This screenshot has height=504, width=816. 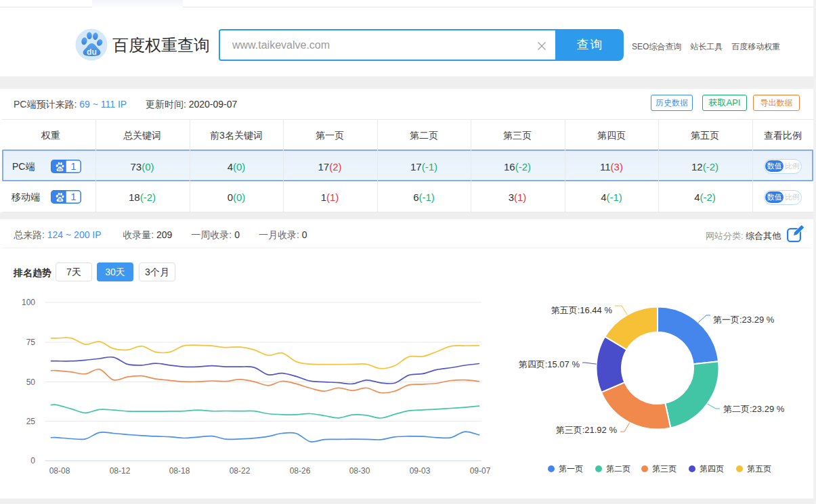 What do you see at coordinates (420, 471) in the screenshot?
I see `svg-text: 09-03` at bounding box center [420, 471].